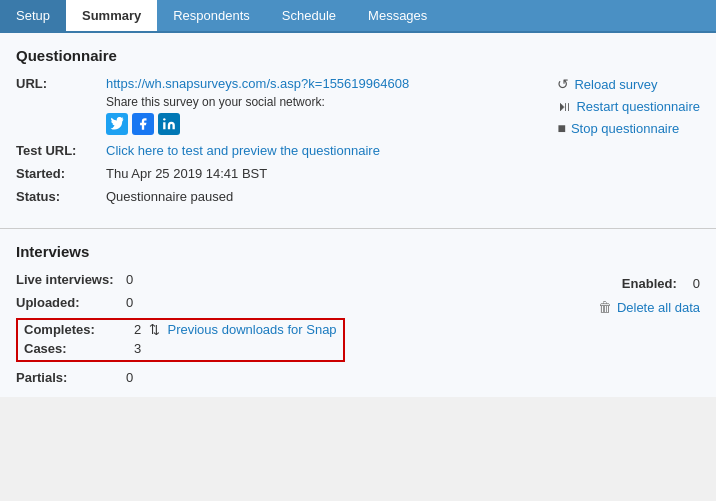 The height and width of the screenshot is (501, 716). Describe the element at coordinates (398, 16) in the screenshot. I see `tab-messages: Messages` at that location.